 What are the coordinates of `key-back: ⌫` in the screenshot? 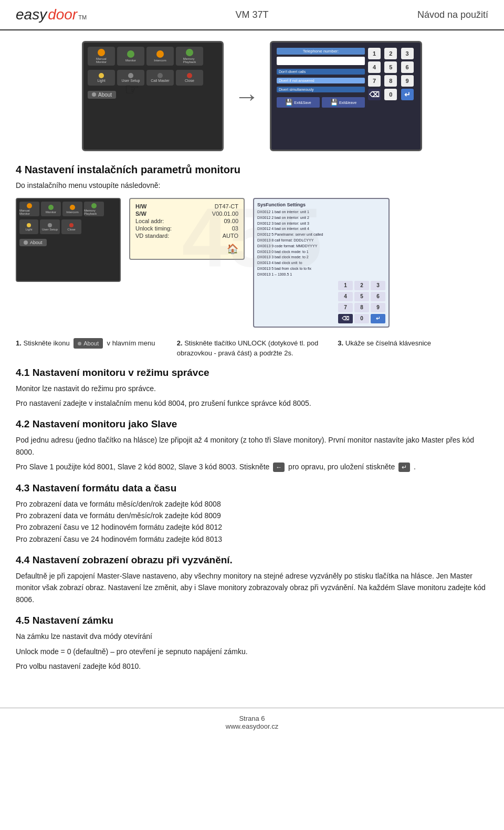 It's located at (374, 94).